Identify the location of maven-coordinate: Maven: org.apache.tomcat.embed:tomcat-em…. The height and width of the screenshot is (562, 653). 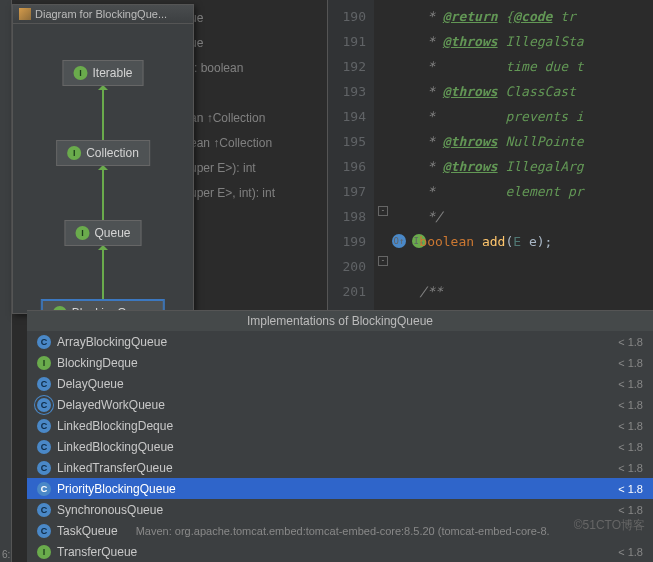
(343, 531).